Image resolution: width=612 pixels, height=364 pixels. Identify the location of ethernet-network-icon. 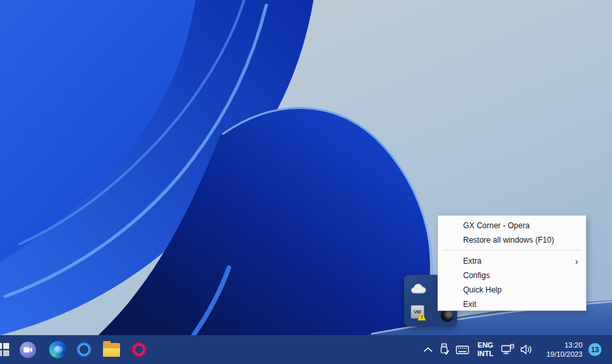
(508, 350).